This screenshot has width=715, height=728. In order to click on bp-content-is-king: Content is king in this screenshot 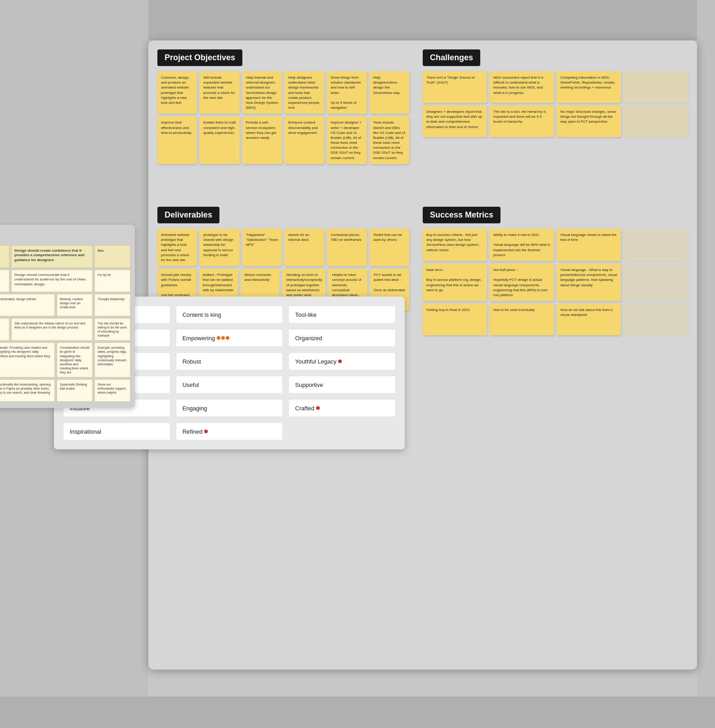, I will do `click(229, 315)`.